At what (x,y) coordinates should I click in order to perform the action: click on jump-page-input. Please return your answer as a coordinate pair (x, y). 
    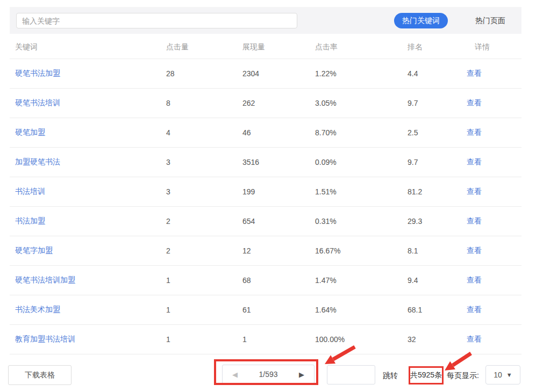
    Looking at the image, I should click on (351, 375).